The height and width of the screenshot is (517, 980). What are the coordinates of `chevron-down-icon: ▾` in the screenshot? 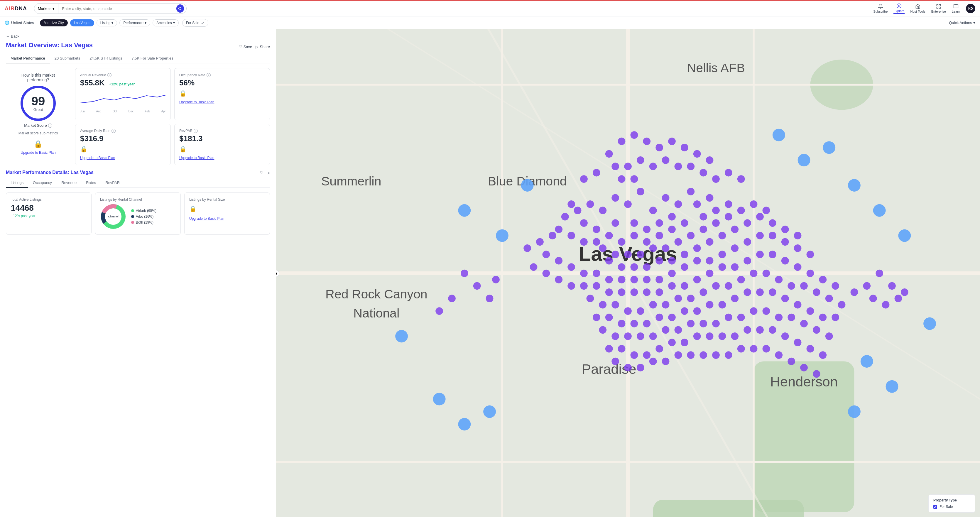 It's located at (53, 9).